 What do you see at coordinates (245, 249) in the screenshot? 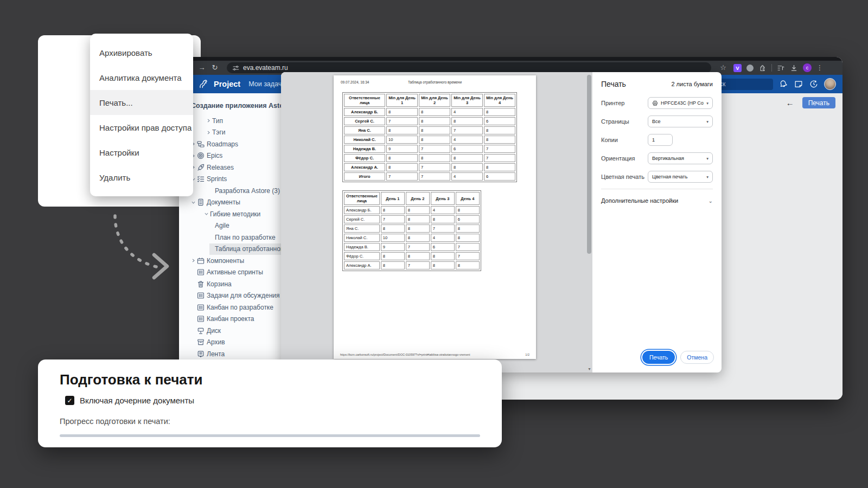
I see `sidebar-item: Таблица отработанного времени` at bounding box center [245, 249].